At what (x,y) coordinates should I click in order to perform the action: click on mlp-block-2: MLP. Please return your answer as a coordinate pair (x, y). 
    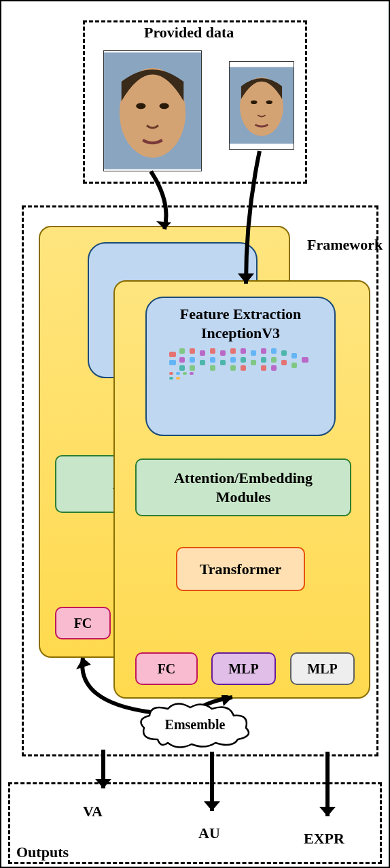
    Looking at the image, I should click on (322, 669).